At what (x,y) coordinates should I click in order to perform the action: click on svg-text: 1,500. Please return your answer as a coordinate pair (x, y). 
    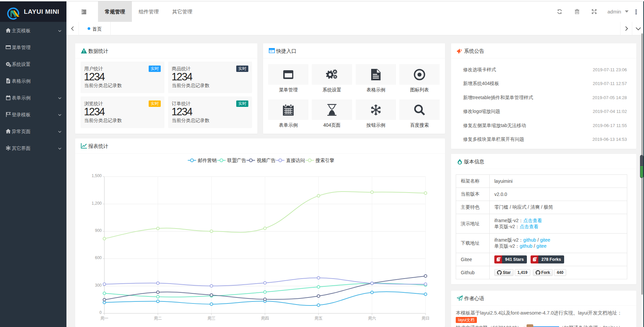
    Looking at the image, I should click on (97, 176).